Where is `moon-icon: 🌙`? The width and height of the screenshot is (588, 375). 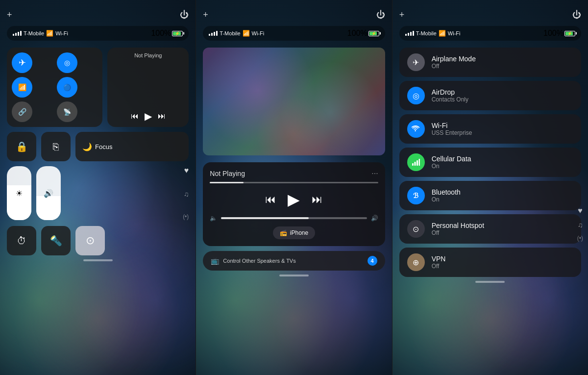 moon-icon: 🌙 is located at coordinates (87, 147).